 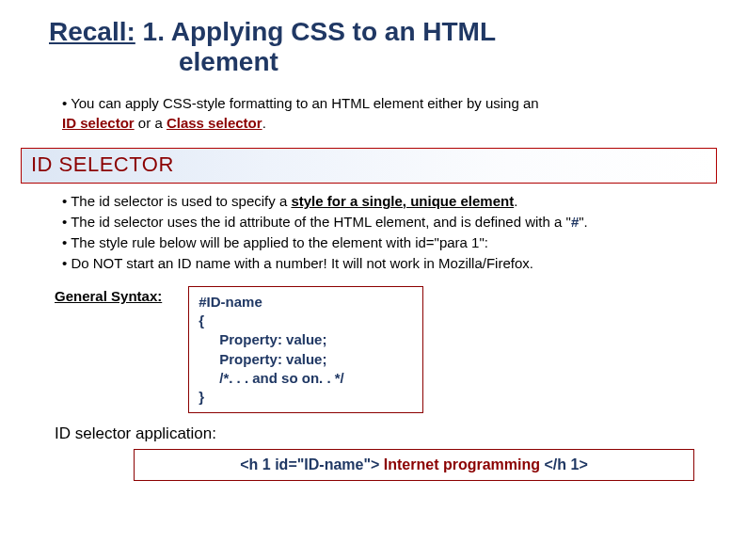 What do you see at coordinates (566, 465) in the screenshot?
I see `app-tag-close: </h 1>` at bounding box center [566, 465].